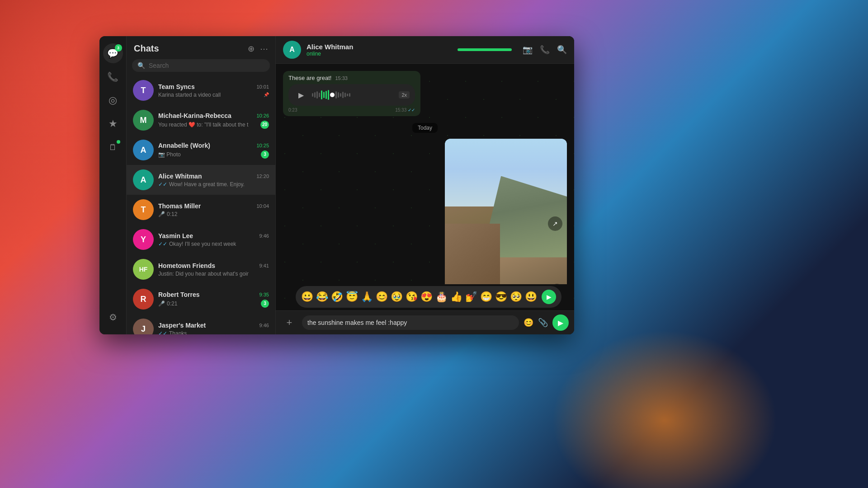 The image size is (868, 488). What do you see at coordinates (258, 49) in the screenshot?
I see `header-icons: ⊕ ⋯` at bounding box center [258, 49].